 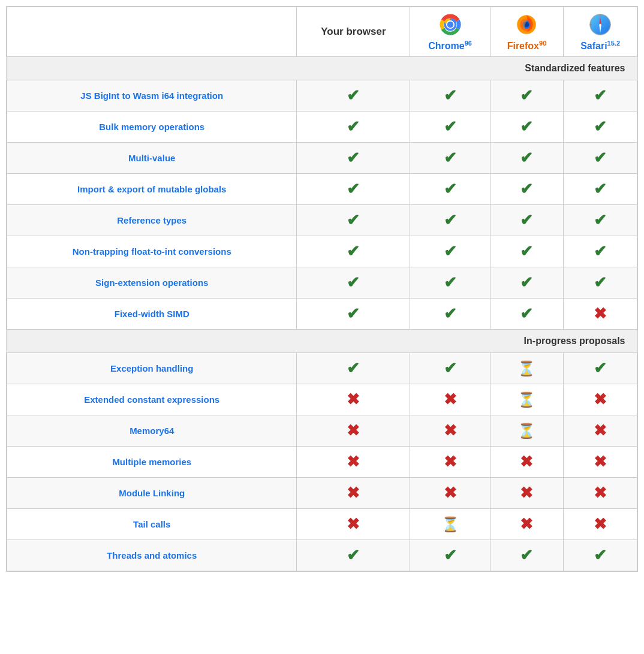 I want to click on your-browser-header: Your browser, so click(x=354, y=32).